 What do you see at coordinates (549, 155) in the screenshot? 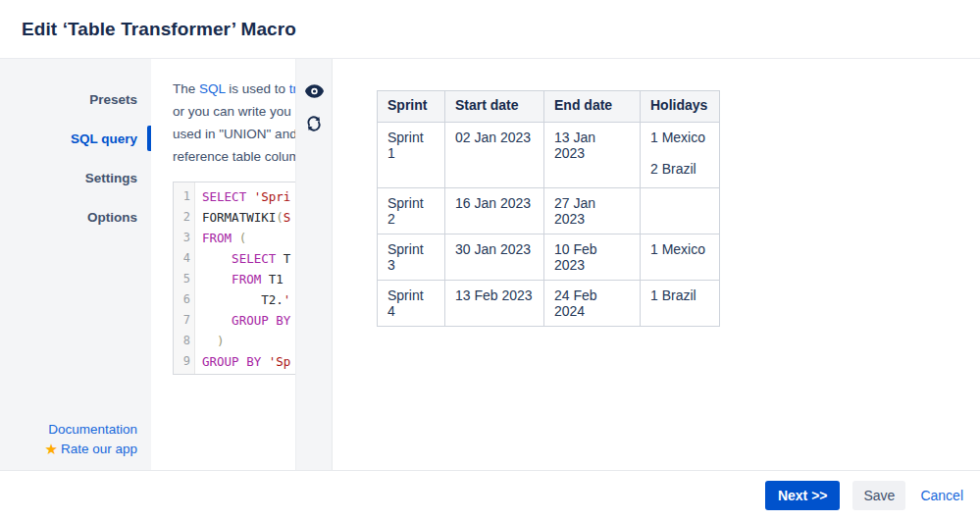
I see `table-row: Sprint 102 Jan 202313 Jan 20231 Mexico2 …` at bounding box center [549, 155].